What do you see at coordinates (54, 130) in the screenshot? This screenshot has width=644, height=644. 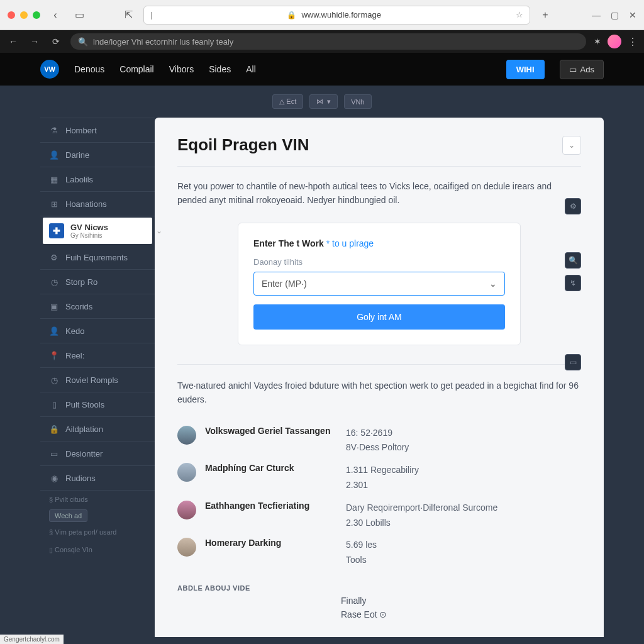 I see `sidebar-icon: ⚗` at bounding box center [54, 130].